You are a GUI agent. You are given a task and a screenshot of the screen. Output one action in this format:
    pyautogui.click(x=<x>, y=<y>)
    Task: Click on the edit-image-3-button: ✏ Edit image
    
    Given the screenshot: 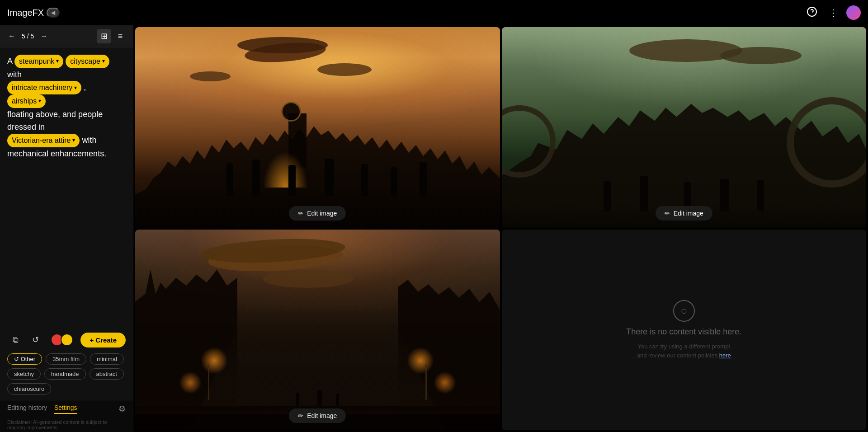 What is the action you would take?
    pyautogui.click(x=317, y=416)
    